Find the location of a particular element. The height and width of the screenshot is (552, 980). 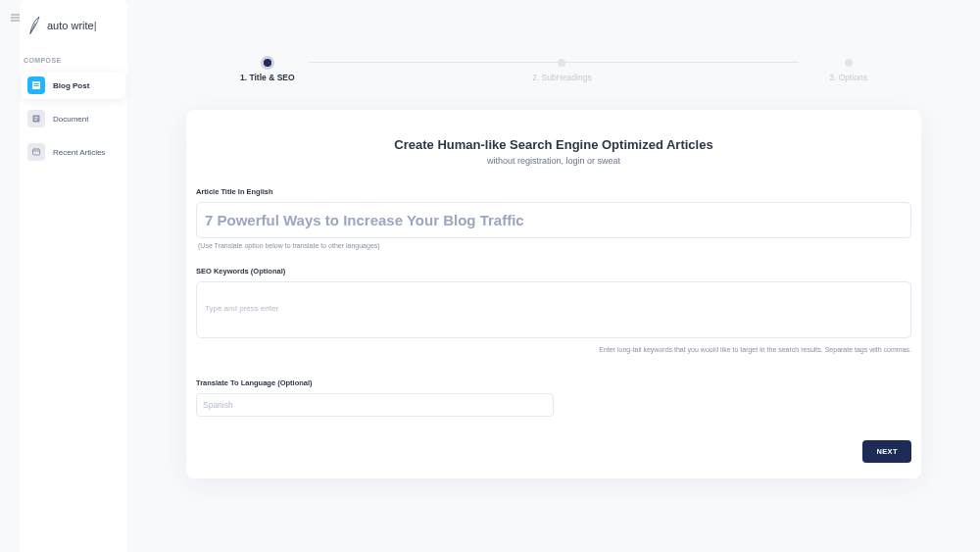

document-icon is located at coordinates (36, 119).